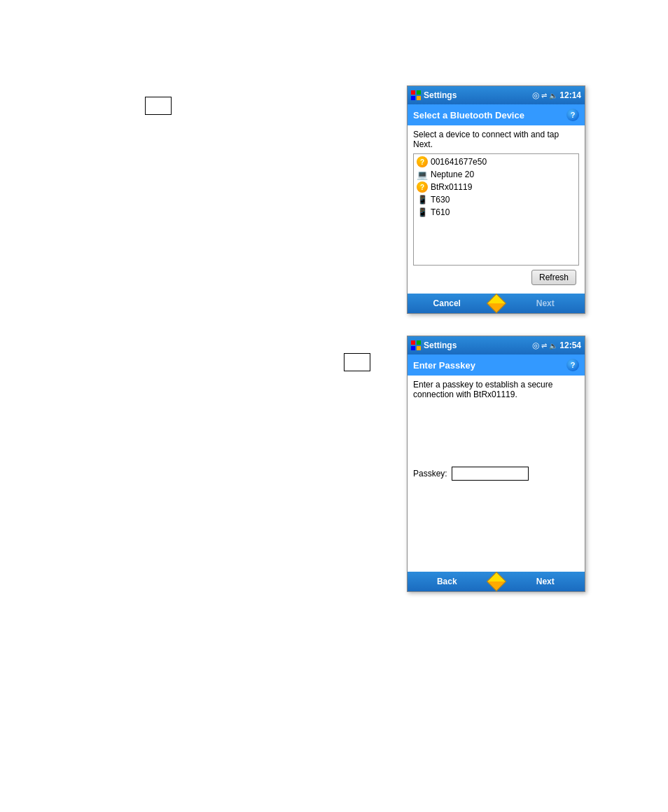  Describe the element at coordinates (496, 474) in the screenshot. I see `passkey-row: Passkey:` at that location.